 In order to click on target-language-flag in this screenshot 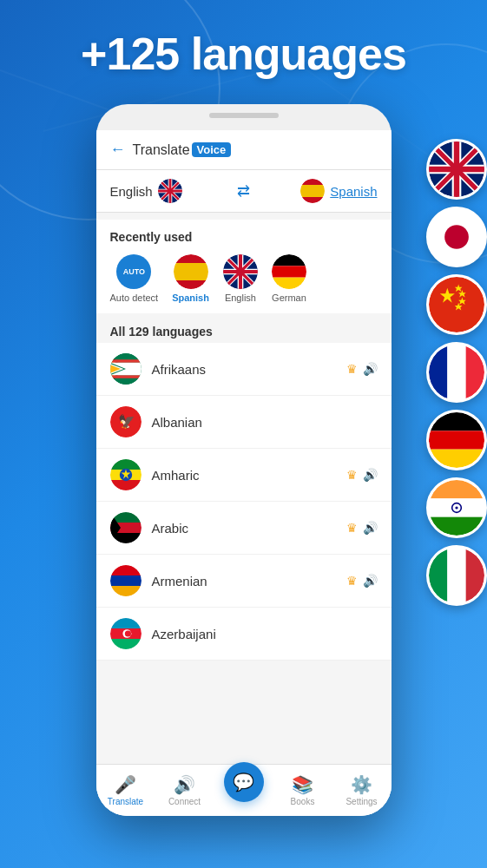, I will do `click(313, 191)`.